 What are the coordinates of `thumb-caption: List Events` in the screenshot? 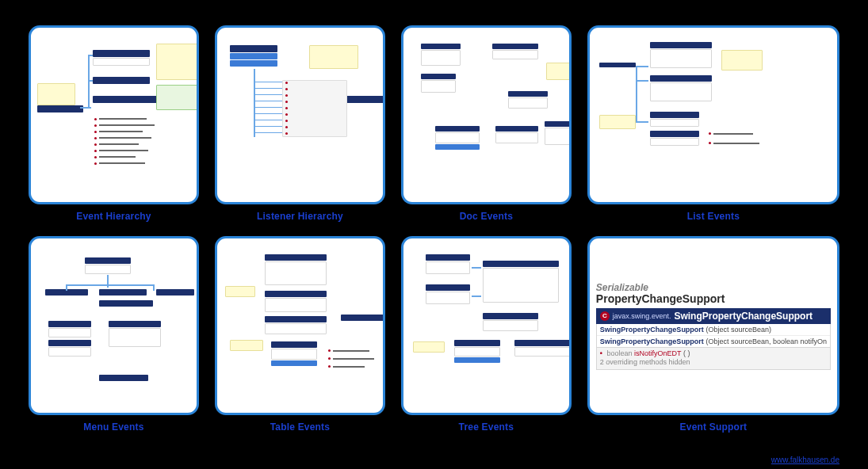 It's located at (713, 216).